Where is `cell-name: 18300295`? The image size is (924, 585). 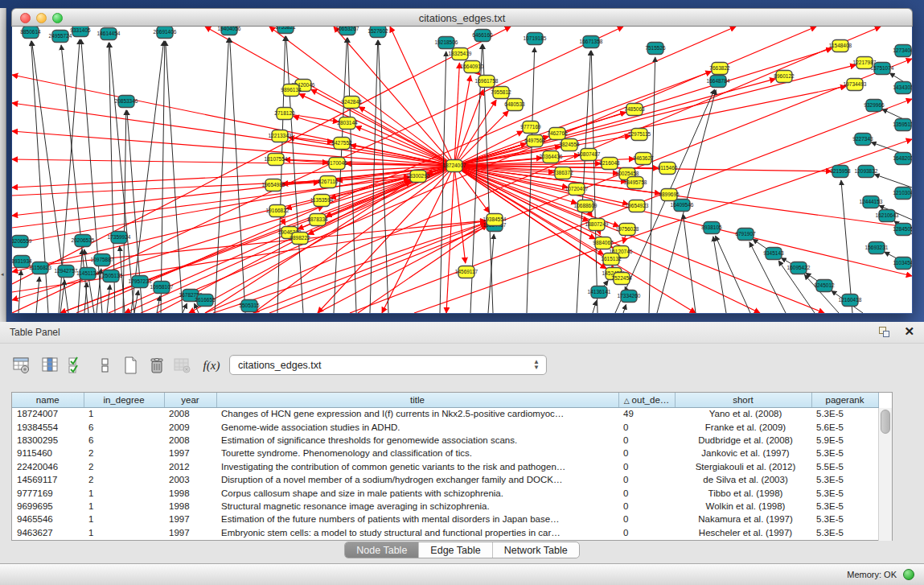
cell-name: 18300295 is located at coordinates (48, 440).